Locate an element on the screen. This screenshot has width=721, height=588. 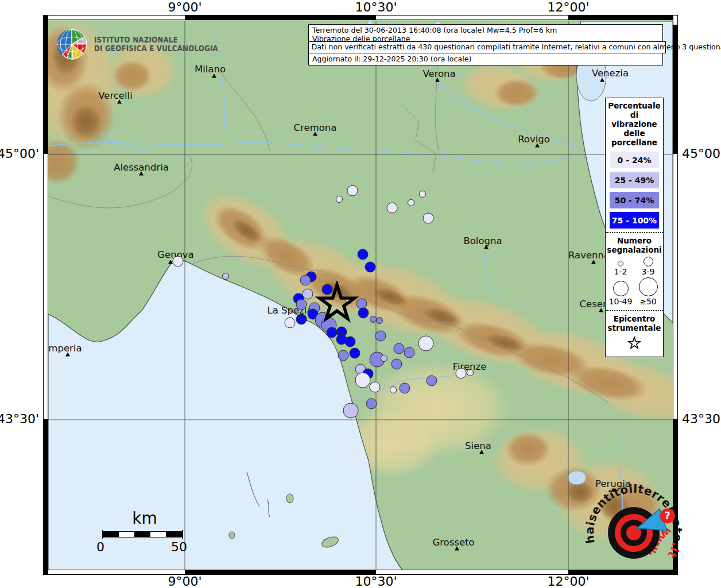
legend-epicenter-star is located at coordinates (634, 345).